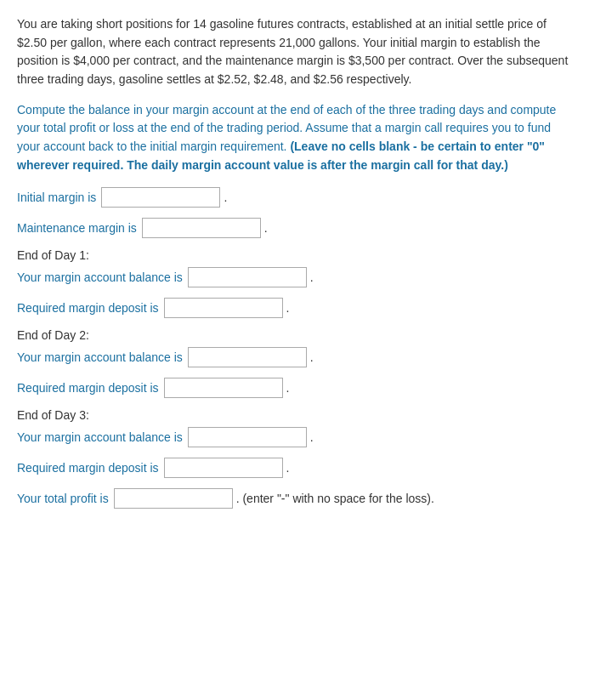 Image resolution: width=589 pixels, height=700 pixels. I want to click on day2-balance-row: Your margin account balance is ., so click(294, 357).